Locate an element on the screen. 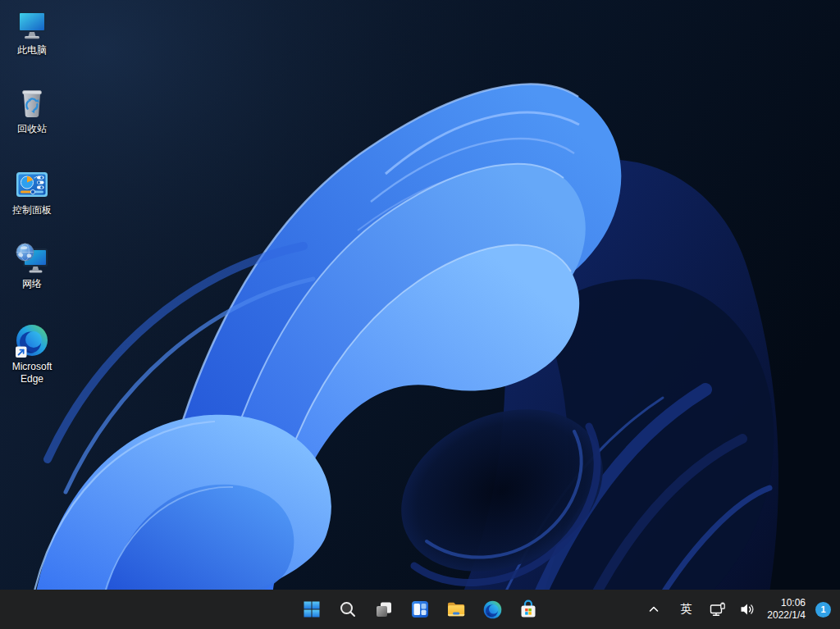  clock-time: 10:06 is located at coordinates (786, 604).